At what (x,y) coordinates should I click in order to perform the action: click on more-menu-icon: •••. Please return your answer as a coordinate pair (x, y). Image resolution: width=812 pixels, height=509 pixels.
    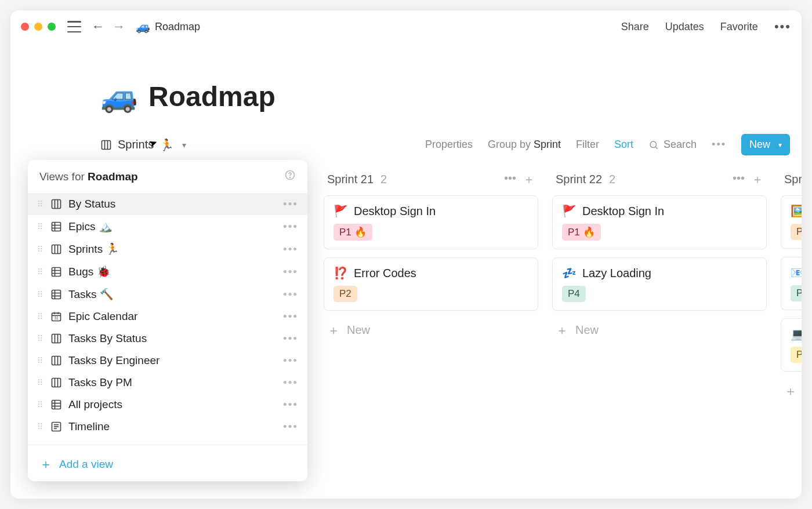
    Looking at the image, I should click on (783, 27).